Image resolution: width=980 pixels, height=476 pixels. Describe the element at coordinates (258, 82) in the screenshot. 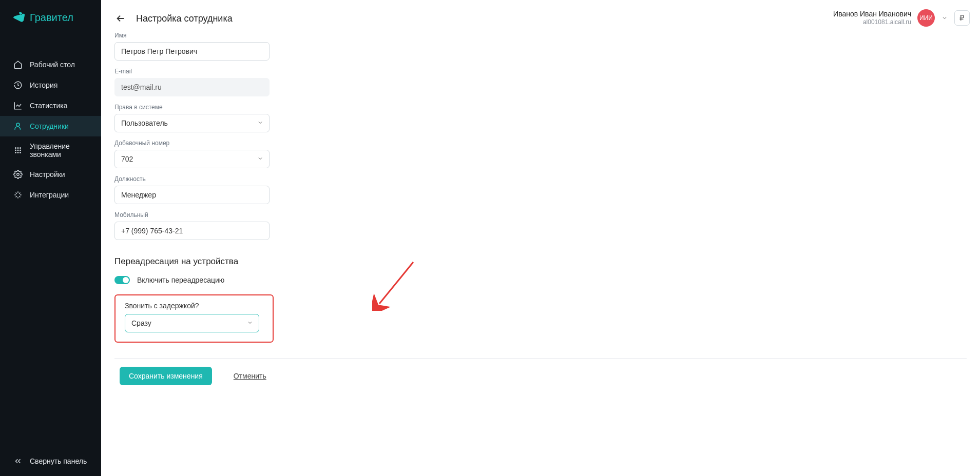

I see `field-email: E-mail` at that location.